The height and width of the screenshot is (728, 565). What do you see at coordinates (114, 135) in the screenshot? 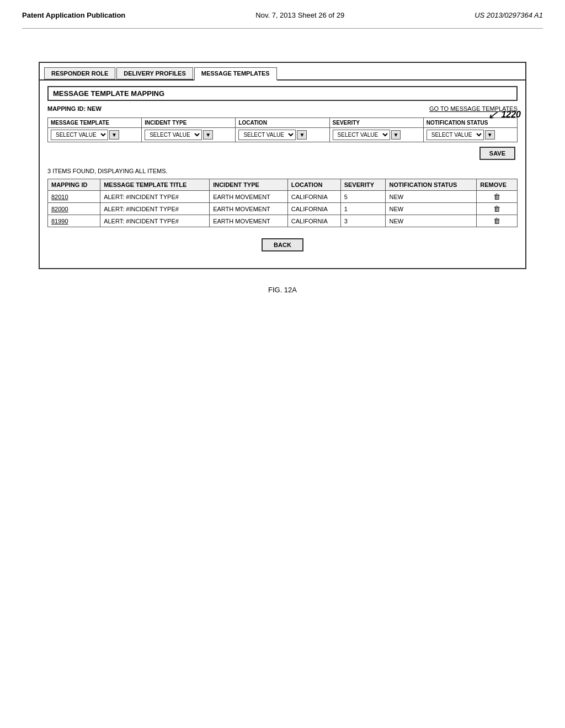
I see `template-dropdown-arrow: ▼` at bounding box center [114, 135].